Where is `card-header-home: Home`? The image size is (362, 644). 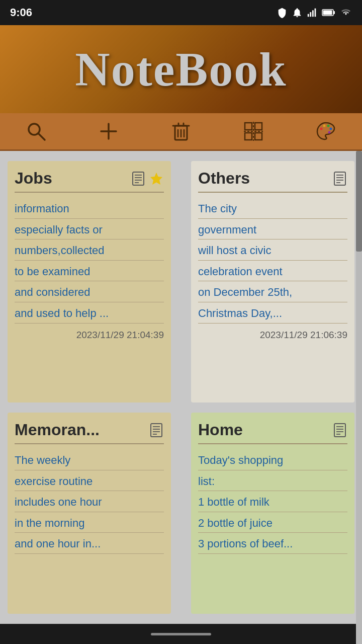 card-header-home: Home is located at coordinates (273, 433).